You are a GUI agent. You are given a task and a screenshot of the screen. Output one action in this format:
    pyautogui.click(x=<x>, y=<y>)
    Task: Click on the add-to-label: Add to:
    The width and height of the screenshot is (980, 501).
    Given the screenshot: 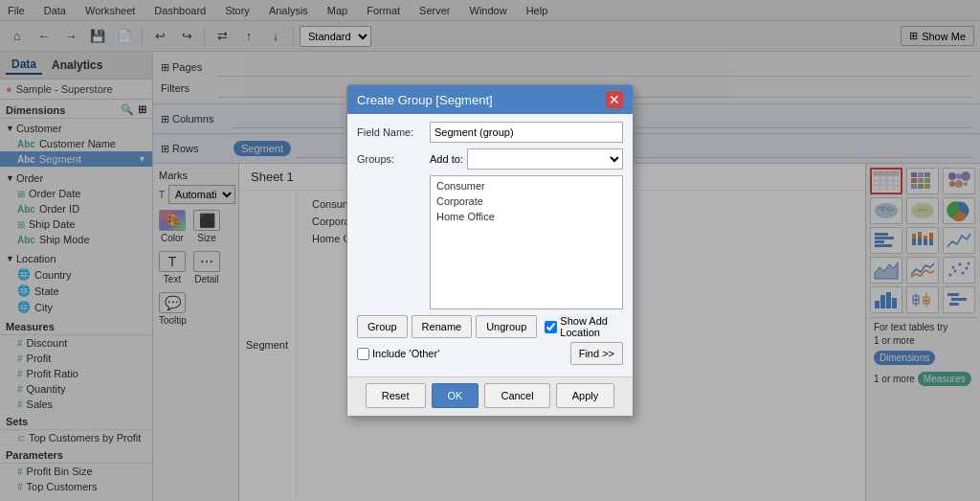 What is the action you would take?
    pyautogui.click(x=446, y=159)
    